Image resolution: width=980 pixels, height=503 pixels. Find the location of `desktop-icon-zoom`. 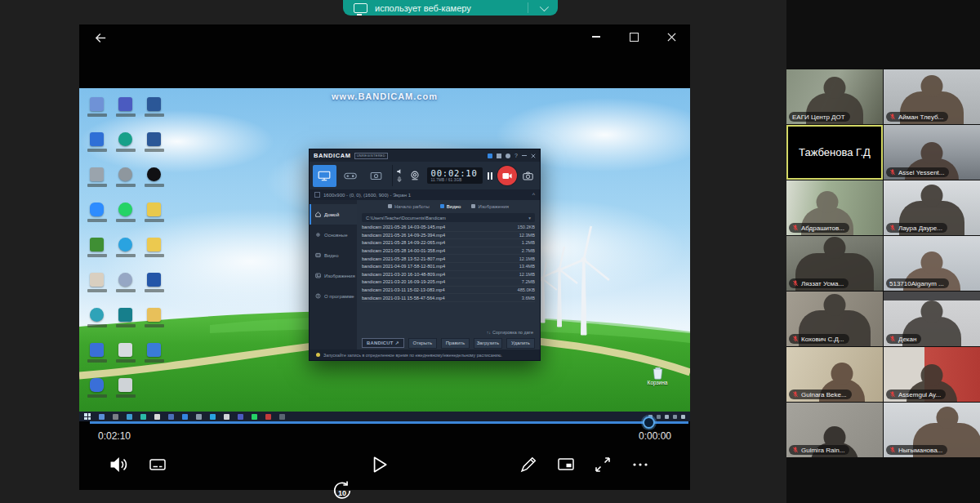

desktop-icon-zoom is located at coordinates (96, 217).